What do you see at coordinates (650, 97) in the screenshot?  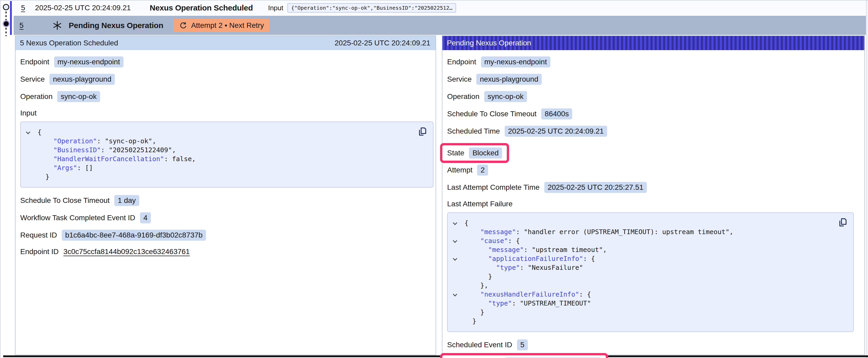 I see `pending-fields-top: Endpointmy-nexus-endpointServicenexus-pl…` at bounding box center [650, 97].